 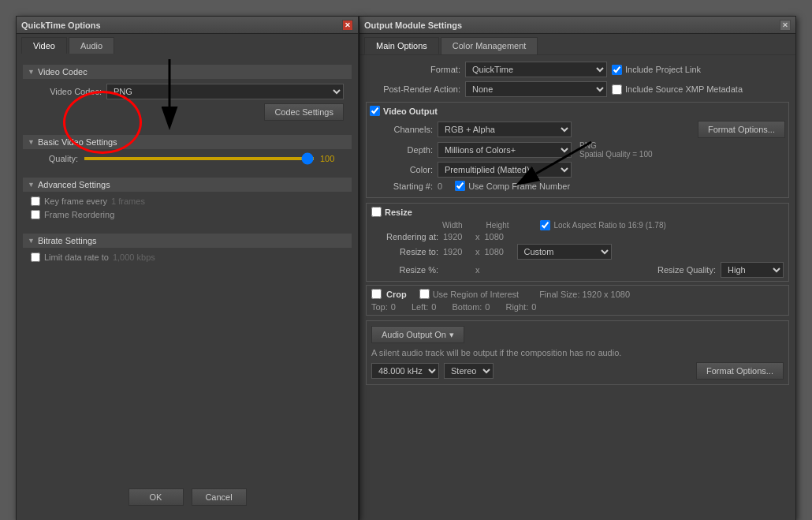 I want to click on audio-format-options-button: Format Options..., so click(x=739, y=371).